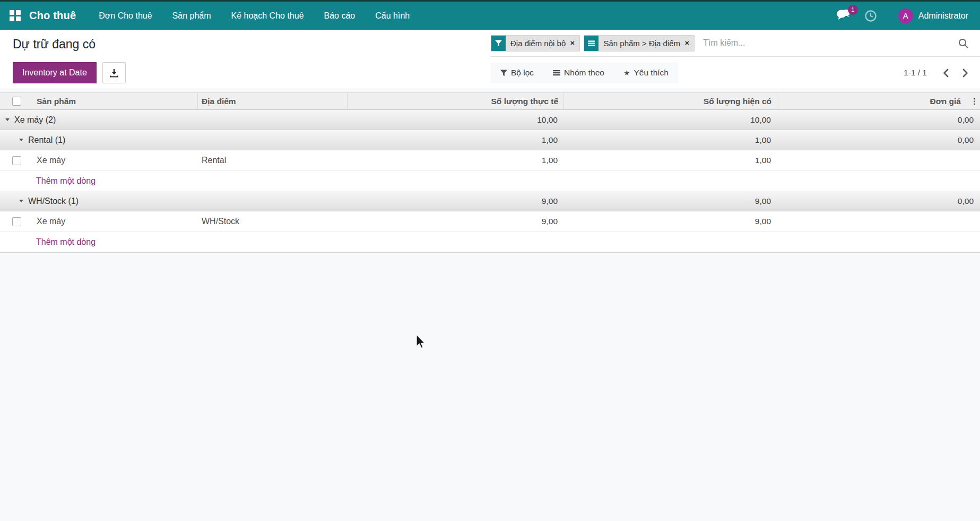 Image resolution: width=980 pixels, height=521 pixels. What do you see at coordinates (542, 44) in the screenshot?
I see `facet-body: Địa điểm nội bộ✕` at bounding box center [542, 44].